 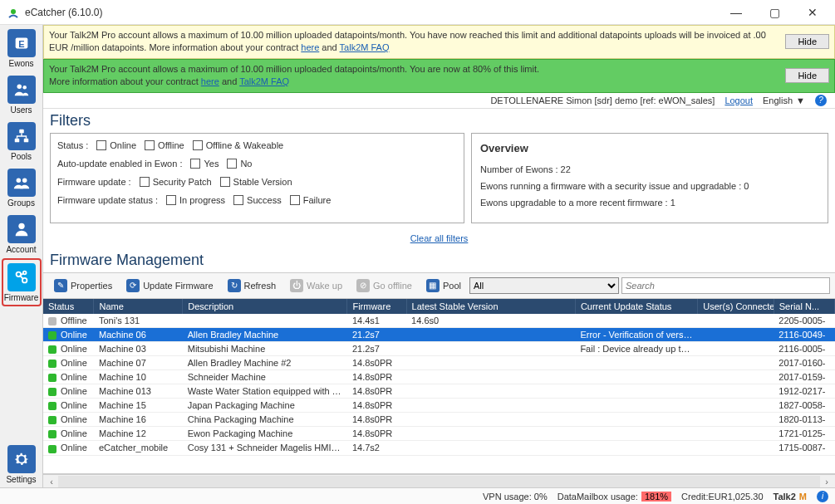 What do you see at coordinates (61, 286) in the screenshot?
I see `properties-icon: ✎` at bounding box center [61, 286].